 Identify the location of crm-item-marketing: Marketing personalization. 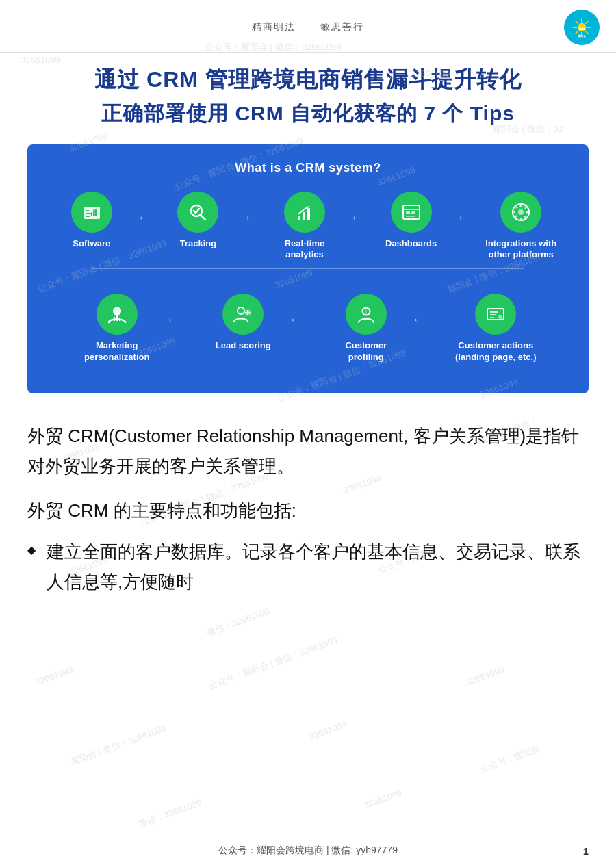
(117, 328).